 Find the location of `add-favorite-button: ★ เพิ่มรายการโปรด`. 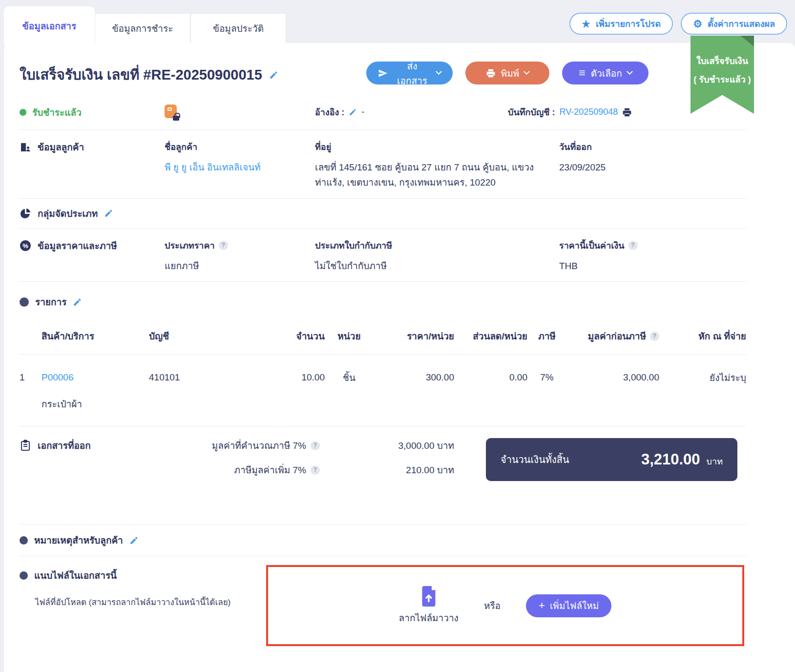

add-favorite-button: ★ เพิ่มรายการโปรด is located at coordinates (621, 23).